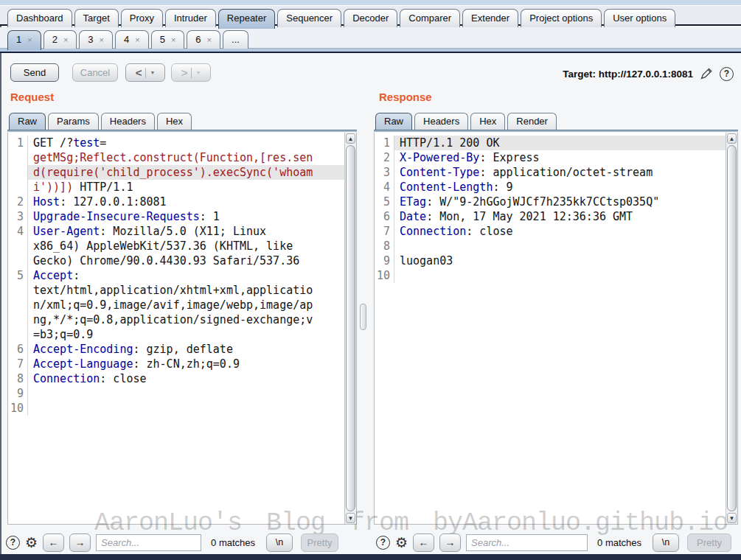  What do you see at coordinates (186, 320) in the screenshot?
I see `code-text: ng,*/*;q=0.8,application/signed-exchange…` at bounding box center [186, 320].